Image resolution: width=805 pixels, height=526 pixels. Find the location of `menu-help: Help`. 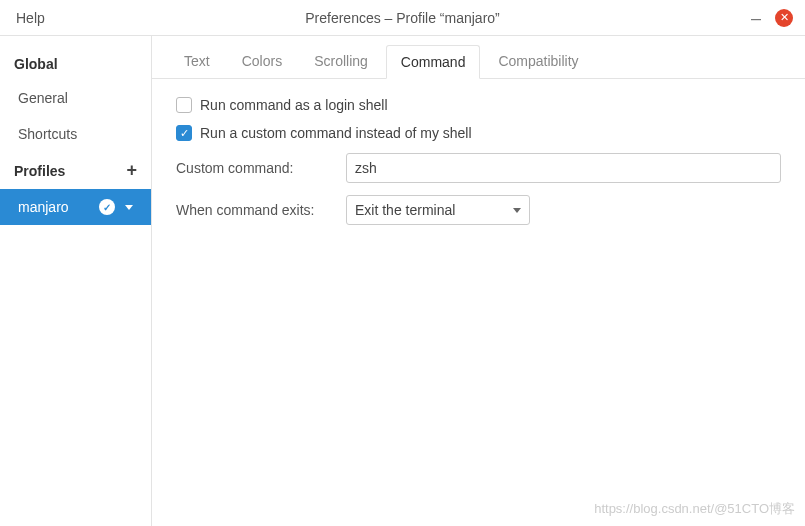

menu-help: Help is located at coordinates (30, 18).